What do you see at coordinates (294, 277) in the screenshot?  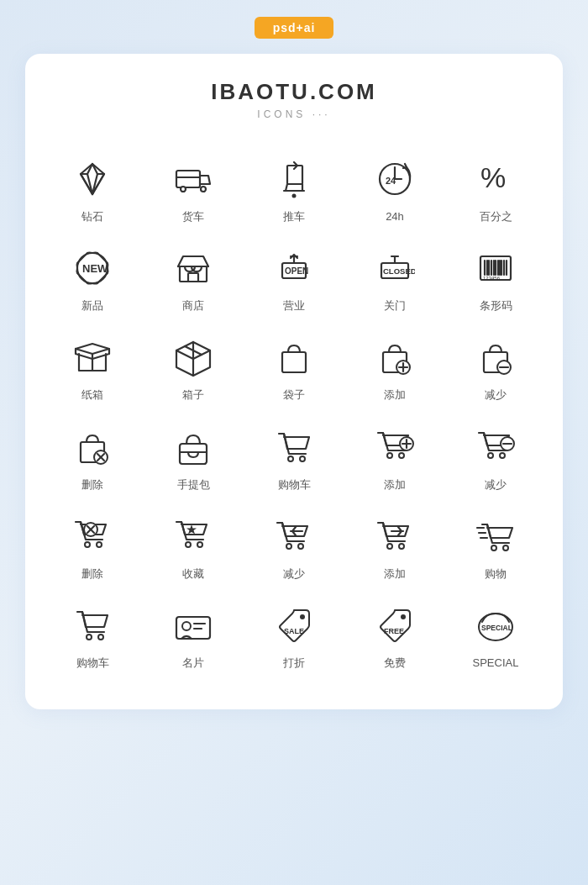 I see `icon-open: OPEN 营业` at bounding box center [294, 277].